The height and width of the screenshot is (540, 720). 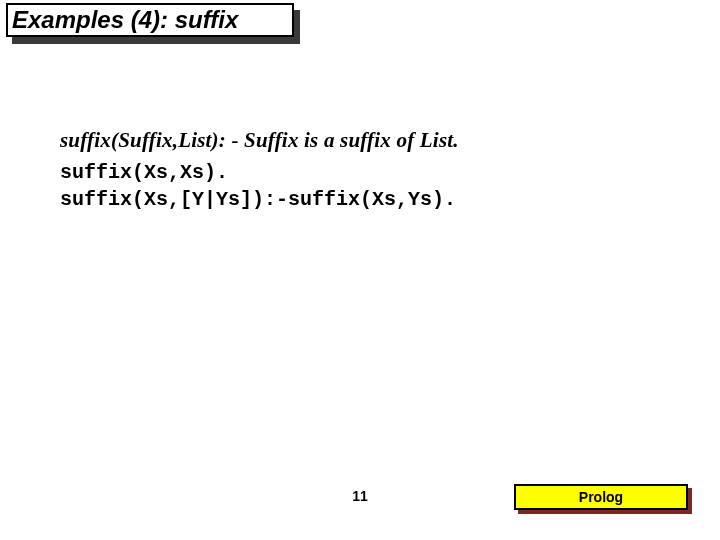 I want to click on predicate-description: suffix(Suffix,List): - Suffix is a suffi…, so click(x=360, y=140).